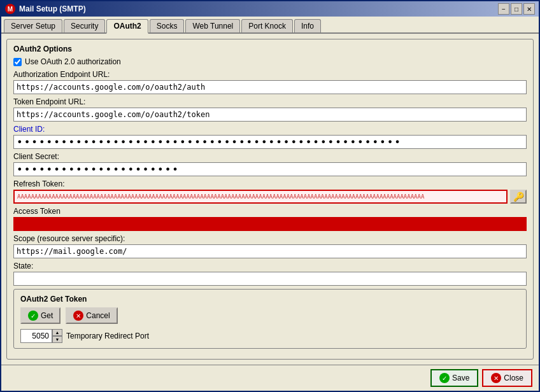 The width and height of the screenshot is (540, 392). Describe the element at coordinates (270, 239) in the screenshot. I see `scope-label: Scope (resource server specific):` at that location.